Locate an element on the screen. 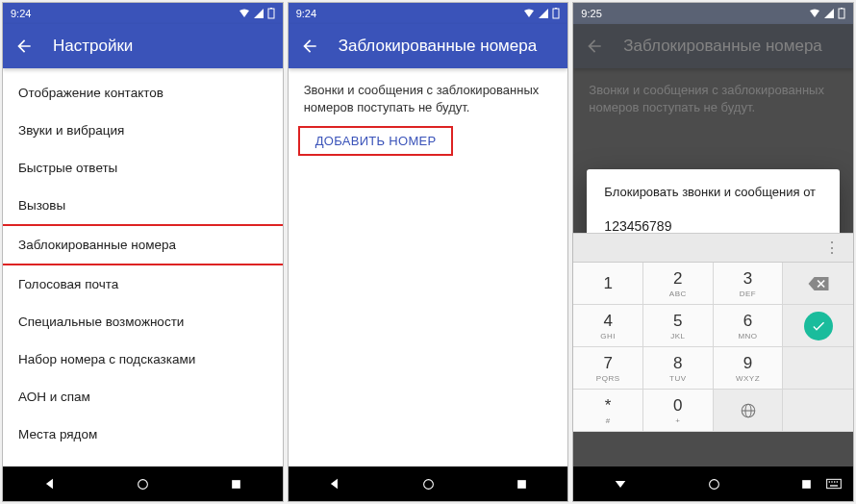 The image size is (856, 504). info-text: Звонки и сообщения с заблокированных ном… is located at coordinates (429, 97).